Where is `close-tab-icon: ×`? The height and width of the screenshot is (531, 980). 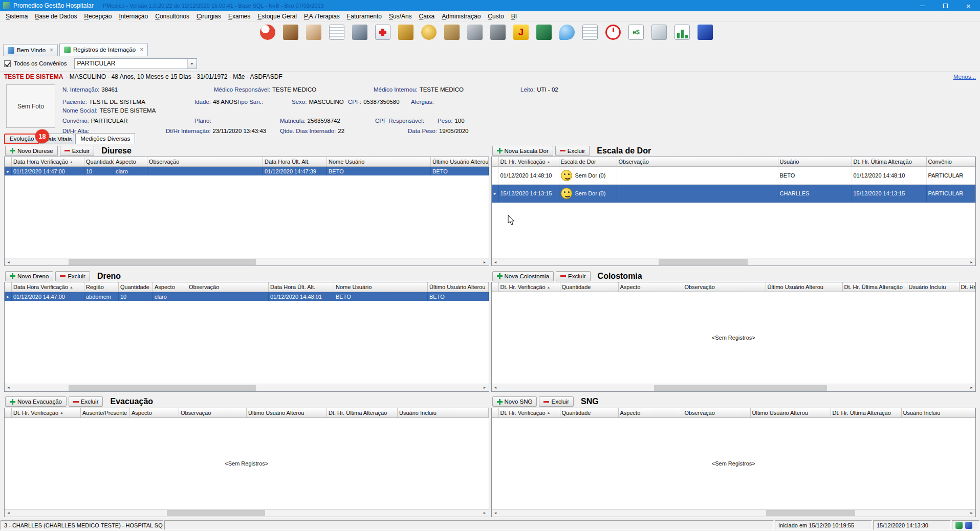
close-tab-icon: × is located at coordinates (141, 50).